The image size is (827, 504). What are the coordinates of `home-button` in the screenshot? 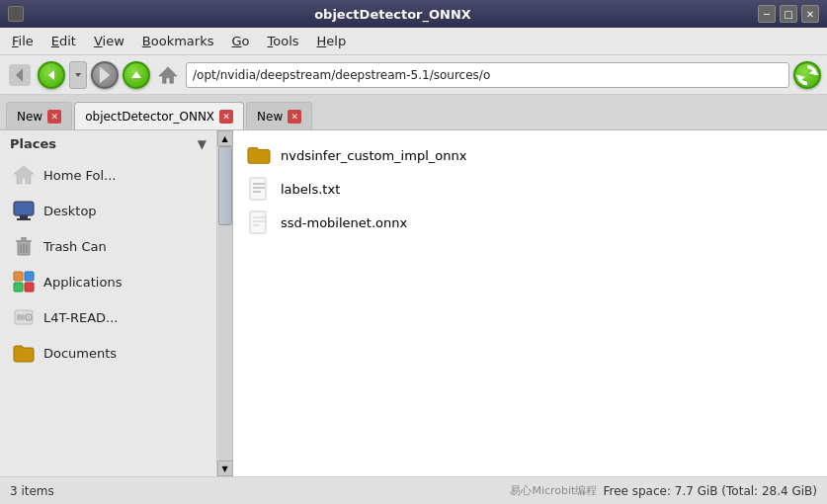 It's located at (168, 75).